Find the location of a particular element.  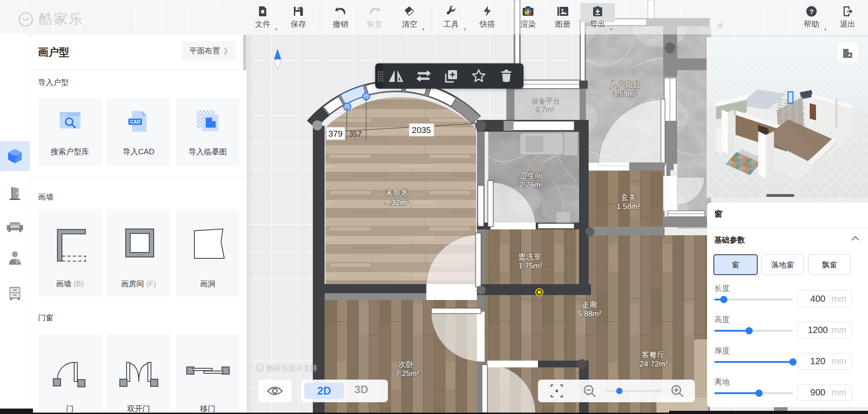

svg-text: 入户阳台 is located at coordinates (625, 85).